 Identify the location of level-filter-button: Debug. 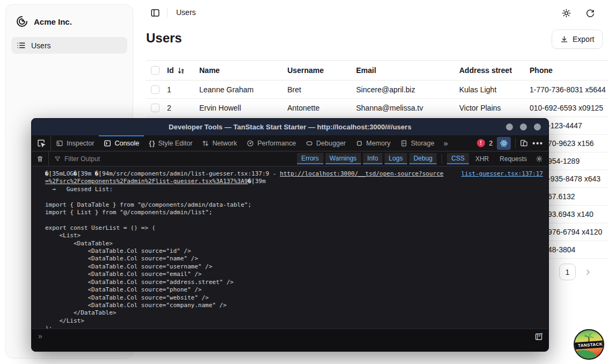
(423, 159).